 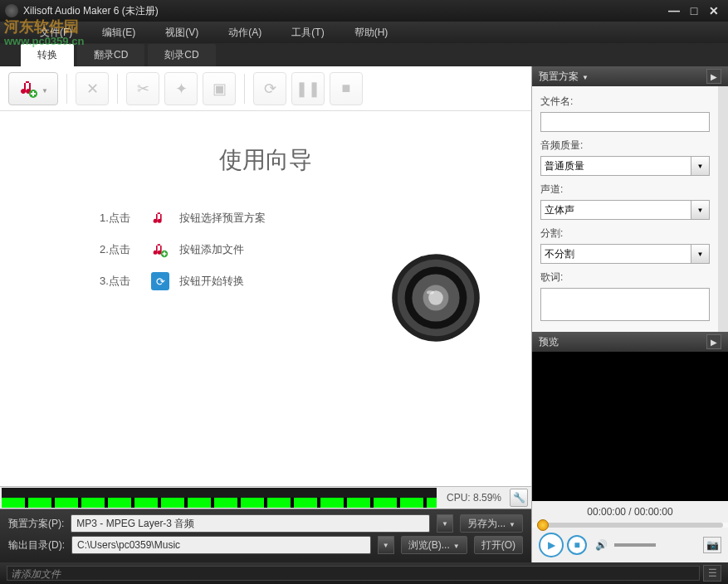 What do you see at coordinates (346, 89) in the screenshot?
I see `stop-button: ■` at bounding box center [346, 89].